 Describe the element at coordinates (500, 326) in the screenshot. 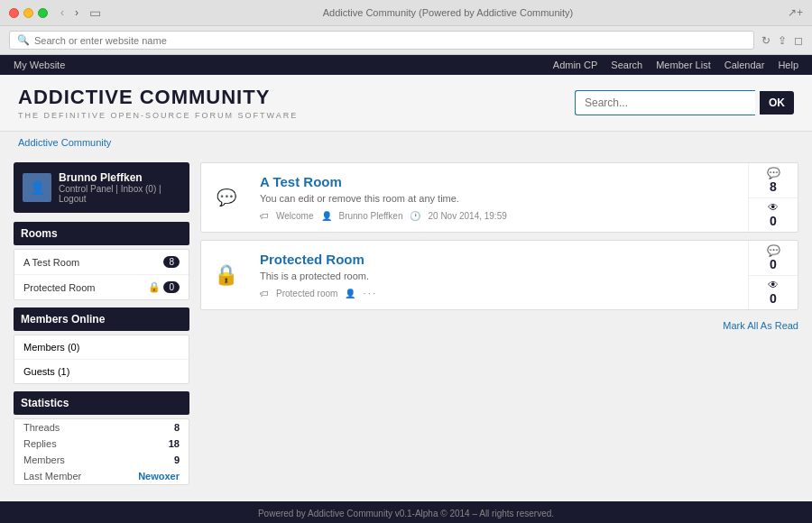

I see `mark-read: Mark All As Read` at that location.